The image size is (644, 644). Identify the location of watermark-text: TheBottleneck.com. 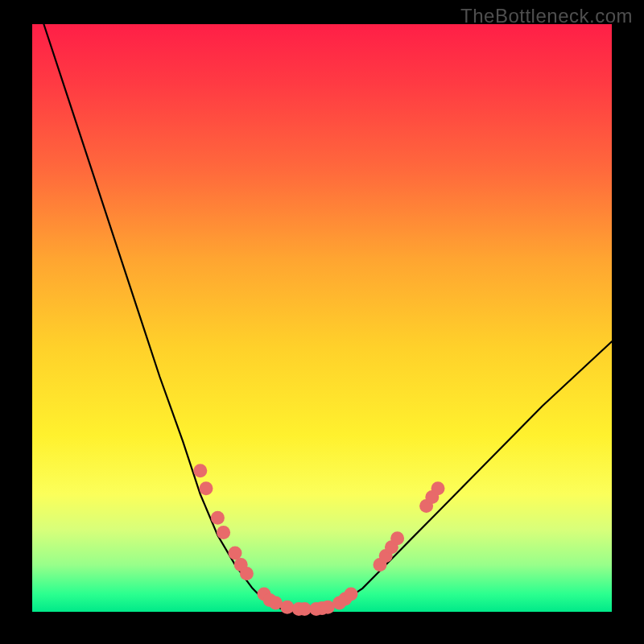
(547, 16).